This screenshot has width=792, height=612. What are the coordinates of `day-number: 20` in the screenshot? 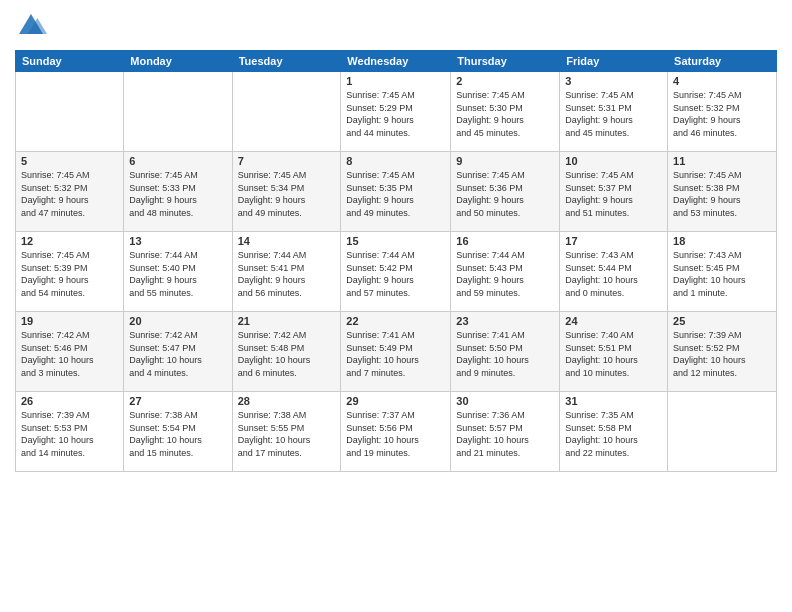 It's located at (178, 321).